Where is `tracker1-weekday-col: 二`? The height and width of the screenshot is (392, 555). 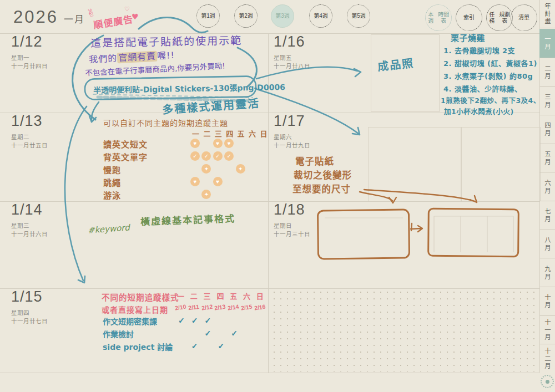 tracker1-weekday-col: 二 is located at coordinates (206, 133).